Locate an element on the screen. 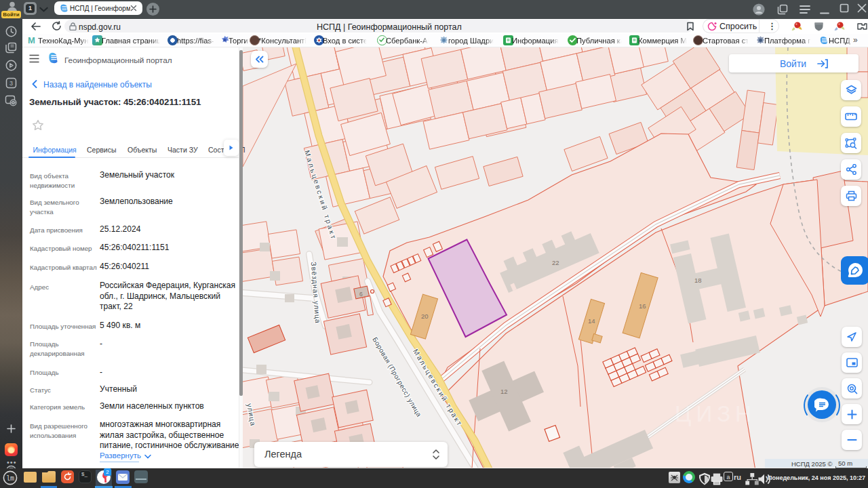  svg-text: 22 is located at coordinates (556, 263).